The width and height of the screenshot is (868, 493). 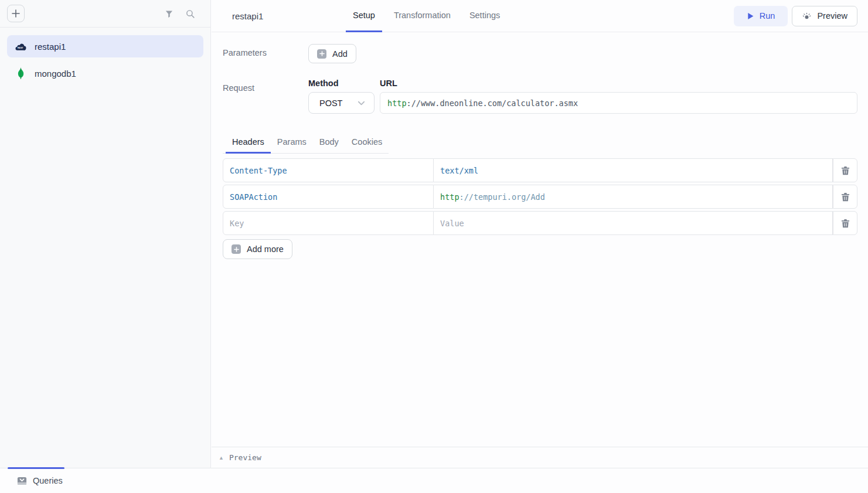 I want to click on request-tabs: Headers Params Body Cookies, so click(x=306, y=143).